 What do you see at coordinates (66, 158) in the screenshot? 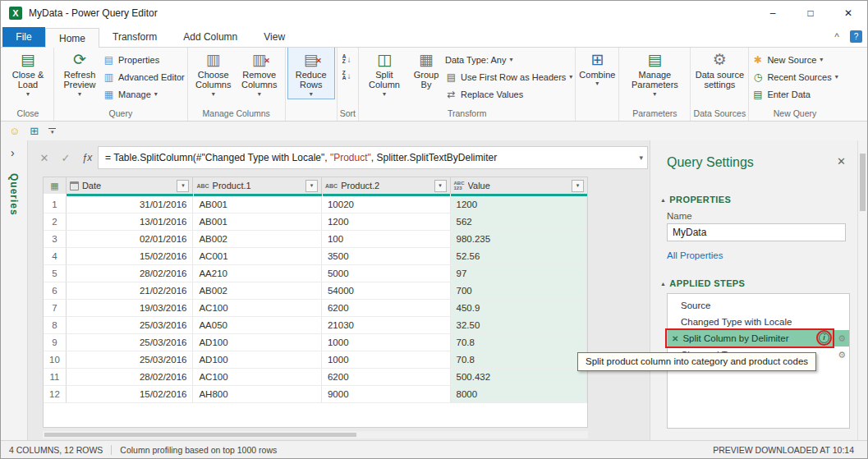
I see `formula-check-icon: ✓` at bounding box center [66, 158].